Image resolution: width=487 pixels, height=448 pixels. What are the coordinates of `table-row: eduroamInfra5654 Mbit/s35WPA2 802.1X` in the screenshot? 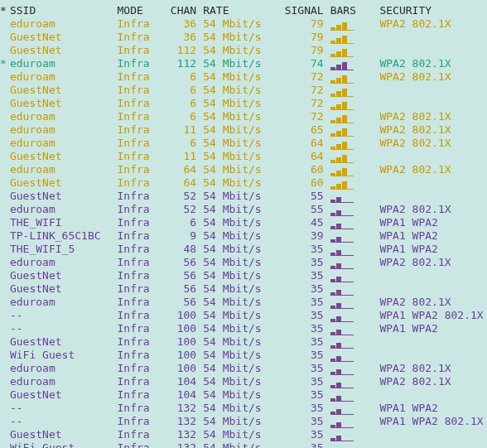 It's located at (244, 263).